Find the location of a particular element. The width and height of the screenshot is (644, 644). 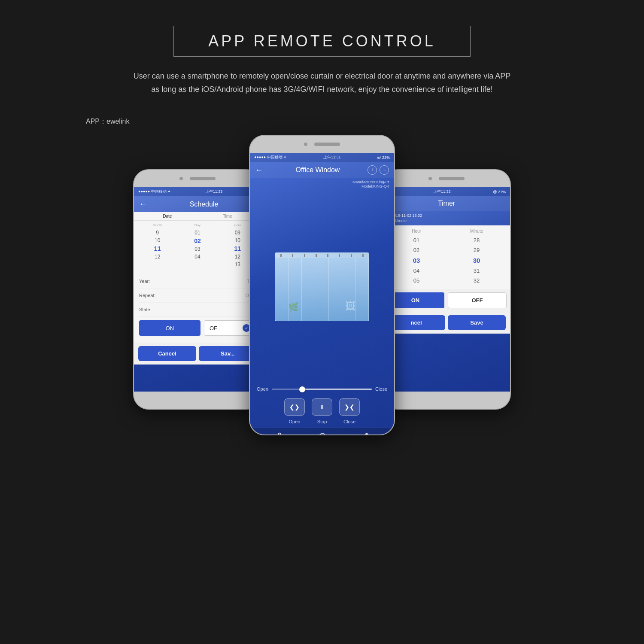

phone-right-camera is located at coordinates (430, 179).